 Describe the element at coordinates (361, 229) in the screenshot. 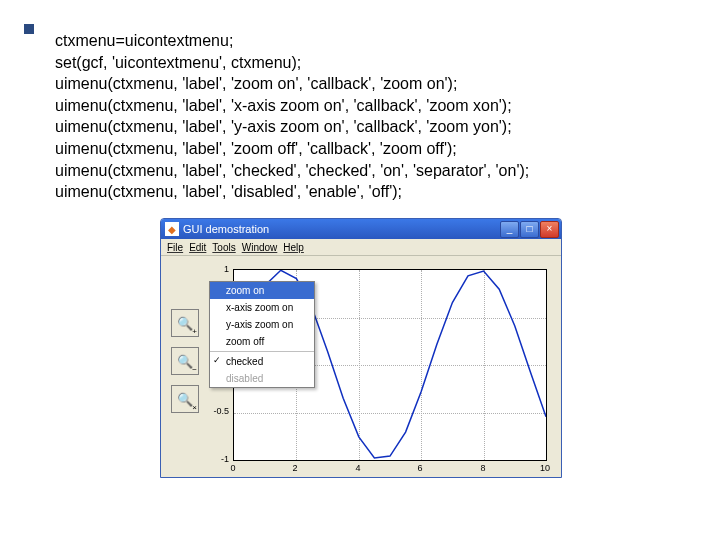

I see `titlebar: ◆ GUI demostration _ □ ×` at that location.